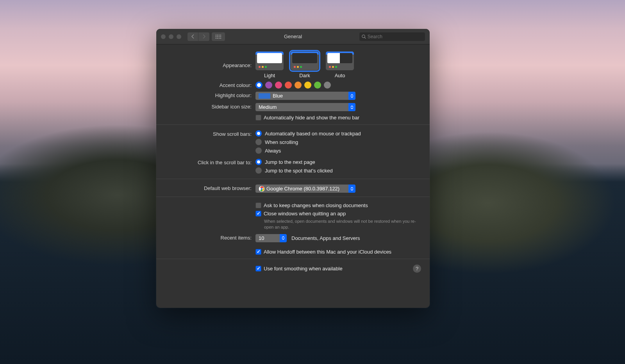 The height and width of the screenshot is (364, 625). I want to click on titlebar: General, so click(293, 37).